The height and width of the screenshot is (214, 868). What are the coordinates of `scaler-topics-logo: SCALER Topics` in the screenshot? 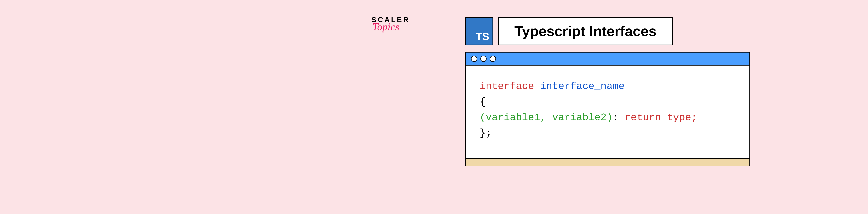 It's located at (391, 24).